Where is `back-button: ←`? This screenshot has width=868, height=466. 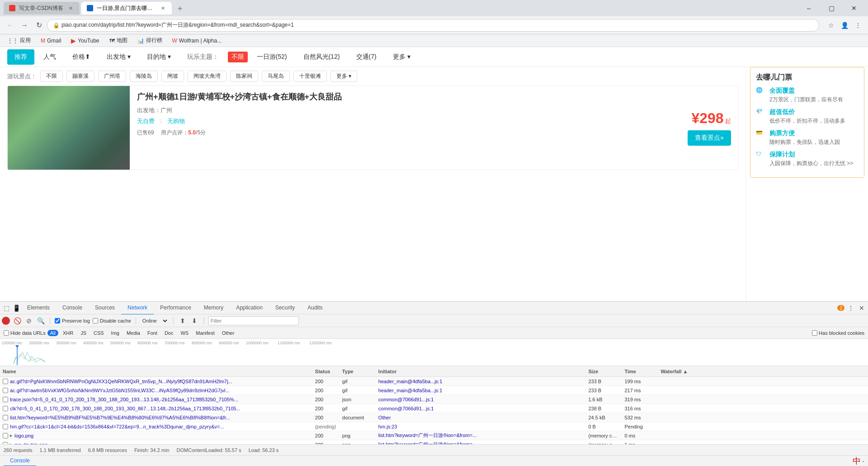 back-button: ← is located at coordinates (10, 25).